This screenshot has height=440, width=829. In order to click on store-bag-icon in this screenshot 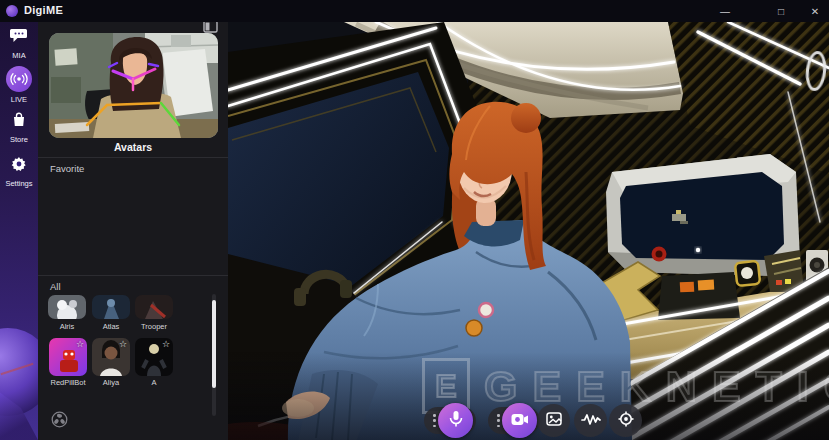, I will do `click(19, 122)`.